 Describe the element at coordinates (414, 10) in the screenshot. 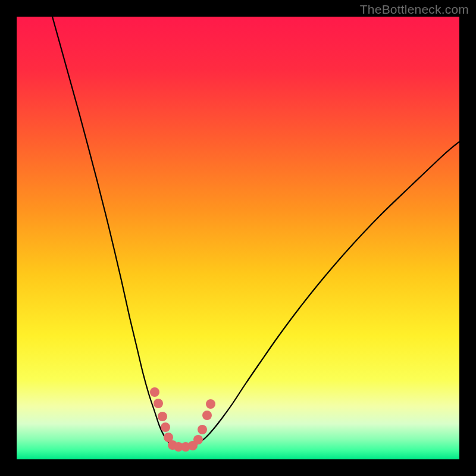

I see `watermark-text: TheBottleneck.com` at that location.